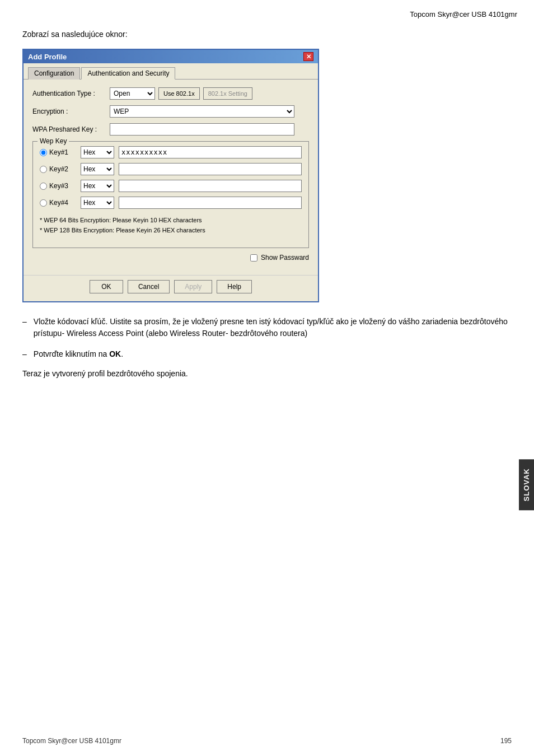 The height and width of the screenshot is (756, 534). What do you see at coordinates (69, 94) in the screenshot?
I see `auth-type-label: Authentication Type :` at bounding box center [69, 94].